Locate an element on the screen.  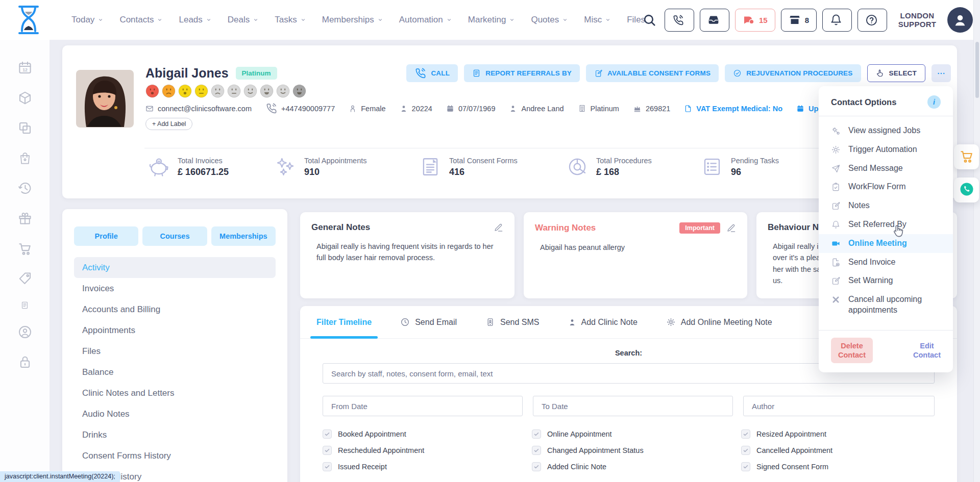
warning-notes-title: Warning Notes is located at coordinates (604, 228).